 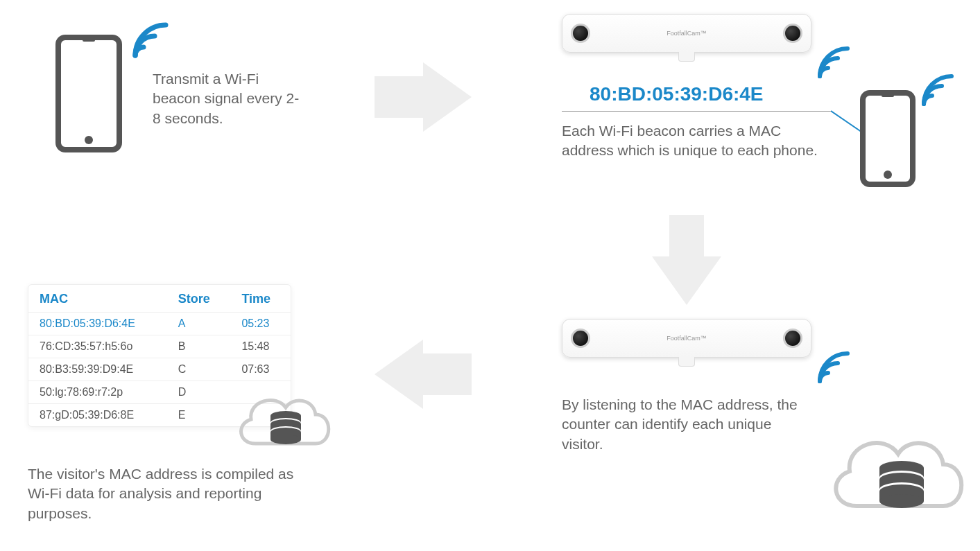 I want to click on divider, so click(x=697, y=111).